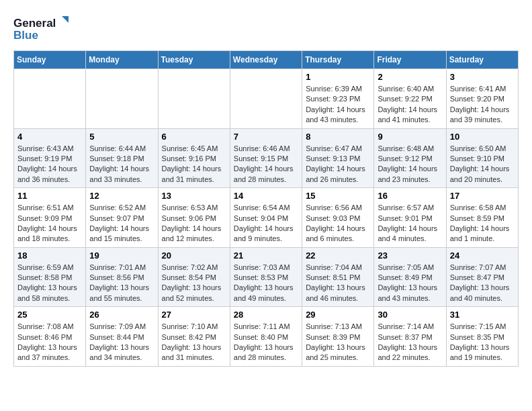 Image resolution: width=532 pixels, height=411 pixels. Describe the element at coordinates (122, 277) in the screenshot. I see `calendar-cell: 19Sunrise: 7:01 AM Sunset: 8:56 PM Dayli…` at that location.